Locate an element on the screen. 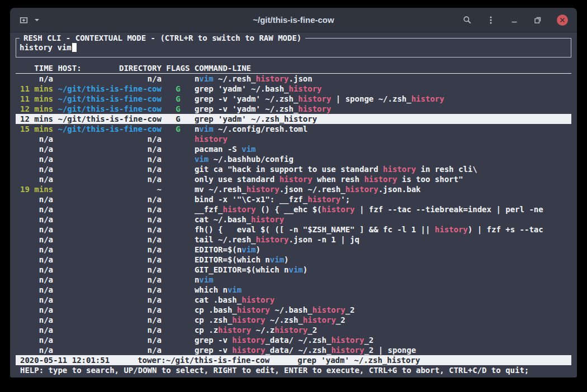 This screenshot has height=392, width=587. minimize-icon is located at coordinates (514, 20).